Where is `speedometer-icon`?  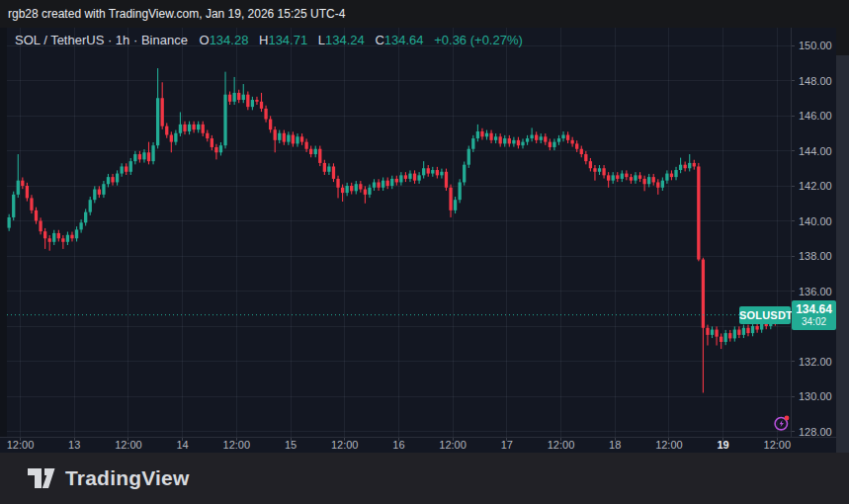 speedometer-icon is located at coordinates (782, 423).